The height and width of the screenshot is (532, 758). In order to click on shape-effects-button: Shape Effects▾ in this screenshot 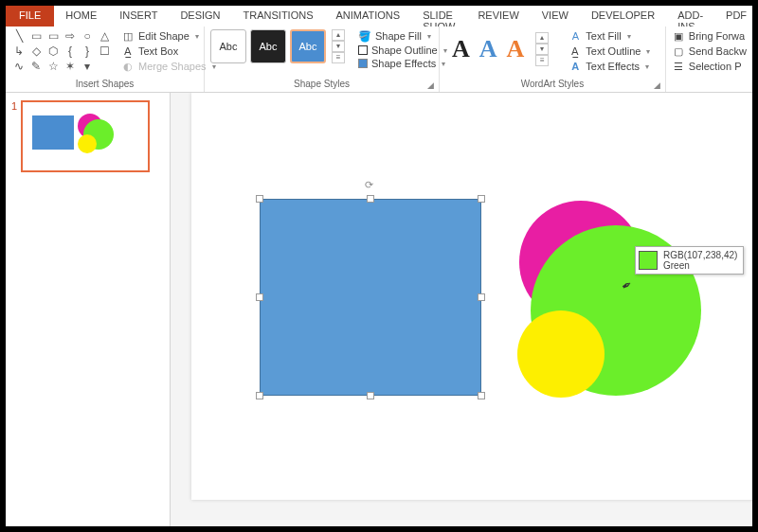, I will do `click(403, 63)`.